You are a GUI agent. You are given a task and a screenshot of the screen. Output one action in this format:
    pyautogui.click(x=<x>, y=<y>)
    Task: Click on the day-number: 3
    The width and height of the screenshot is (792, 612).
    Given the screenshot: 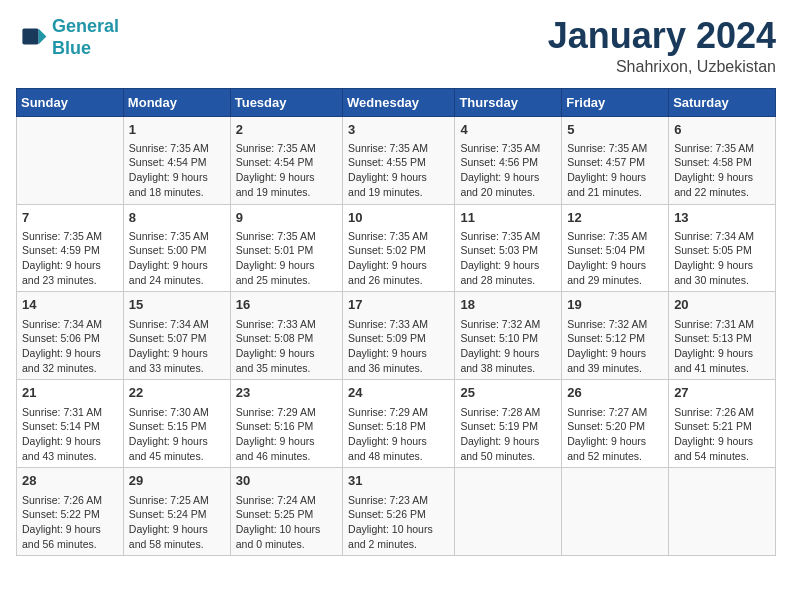 What is the action you would take?
    pyautogui.click(x=398, y=130)
    